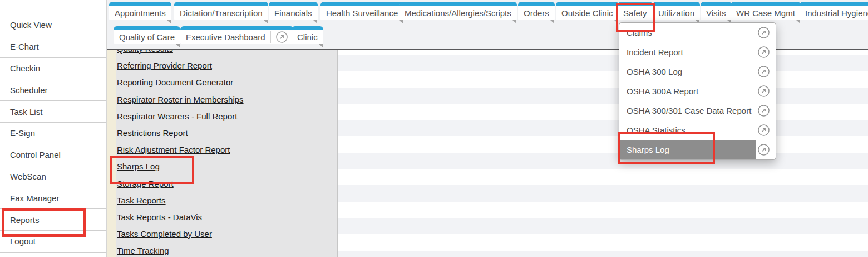  What do you see at coordinates (53, 220) in the screenshot?
I see `sidebar-item-reports: Reports` at bounding box center [53, 220].